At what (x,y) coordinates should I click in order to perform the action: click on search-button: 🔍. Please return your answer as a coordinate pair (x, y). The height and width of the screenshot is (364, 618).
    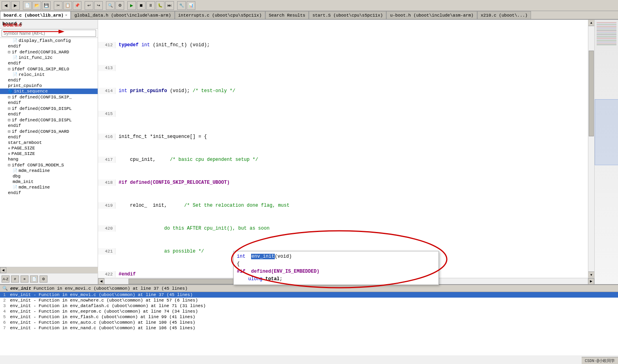
    Looking at the image, I should click on (110, 6).